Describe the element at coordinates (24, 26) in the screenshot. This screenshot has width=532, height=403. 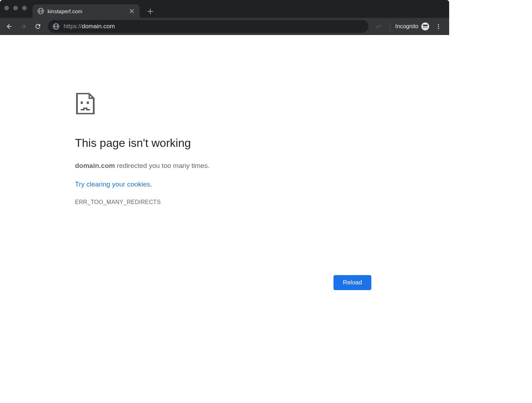
I see `forward-button` at that location.